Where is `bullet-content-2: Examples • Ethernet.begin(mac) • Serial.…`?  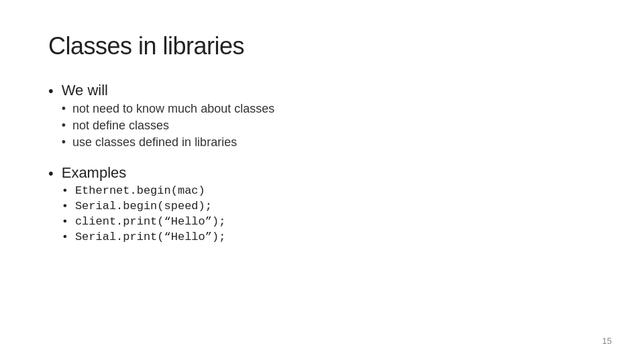 bullet-content-2: Examples • Ethernet.begin(mac) • Serial.… is located at coordinates (144, 205).